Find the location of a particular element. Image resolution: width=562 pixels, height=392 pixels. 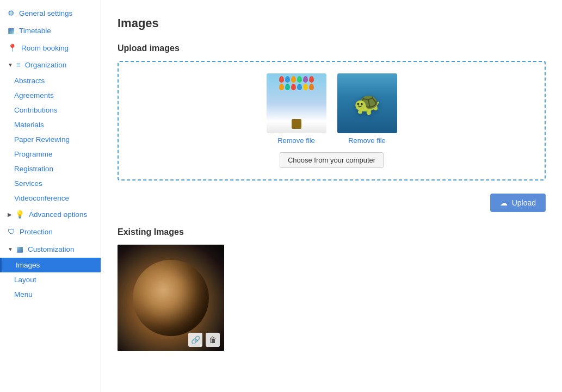

upload-section-title: Upload images is located at coordinates (332, 48).